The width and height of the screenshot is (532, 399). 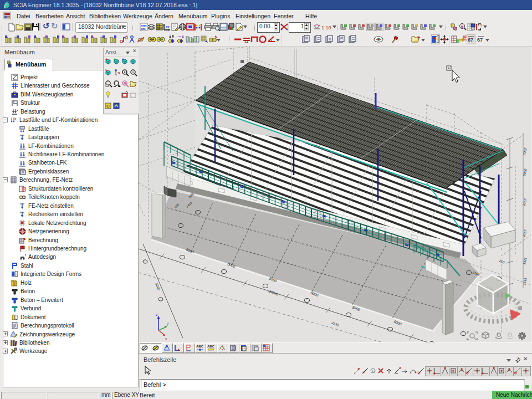 What do you see at coordinates (157, 315) in the screenshot?
I see `svg-text: z` at bounding box center [157, 315].